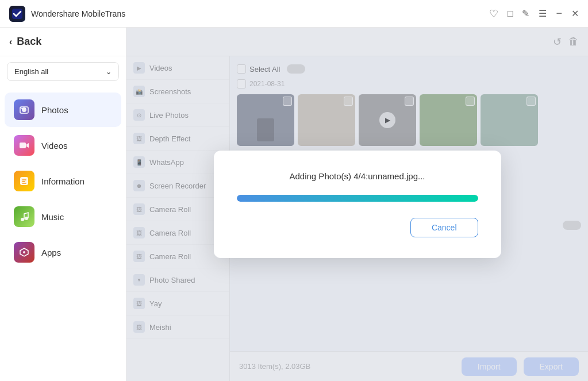  Describe the element at coordinates (358, 198) in the screenshot. I see `progress-bar-background` at that location.